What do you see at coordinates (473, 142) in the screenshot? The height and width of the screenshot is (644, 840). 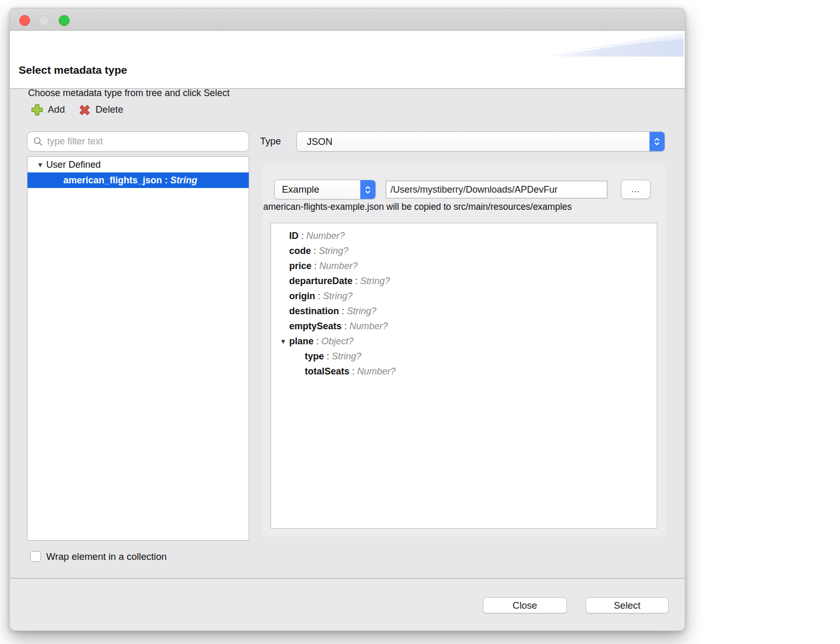 I see `type-dropdown-value: JSON` at bounding box center [473, 142].